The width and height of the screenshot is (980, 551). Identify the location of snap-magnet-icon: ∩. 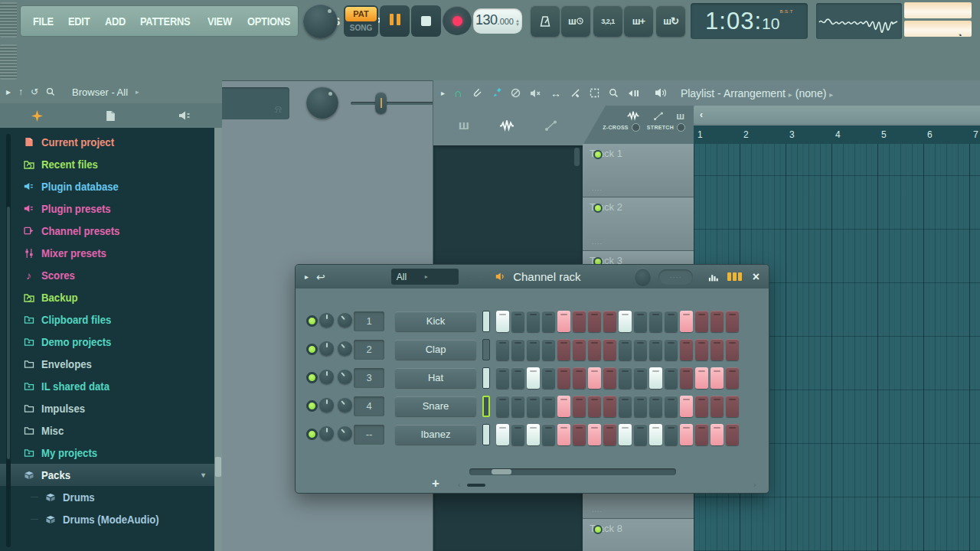
(458, 93).